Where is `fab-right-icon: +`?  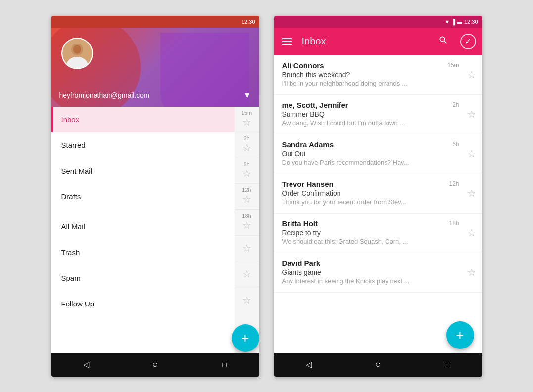 fab-right-icon: + is located at coordinates (460, 335).